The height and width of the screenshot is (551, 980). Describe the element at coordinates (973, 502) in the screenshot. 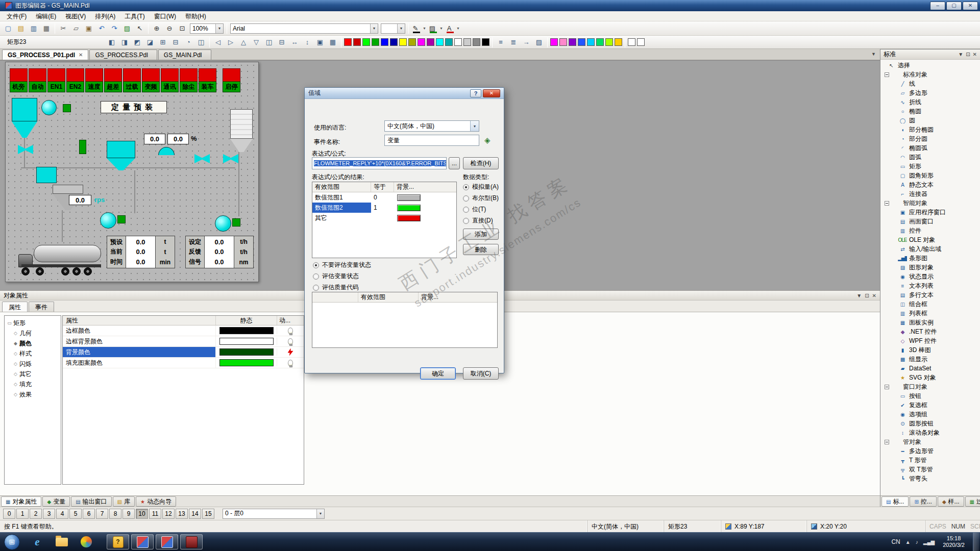

I see `palette-tab: ▦ 过...` at that location.